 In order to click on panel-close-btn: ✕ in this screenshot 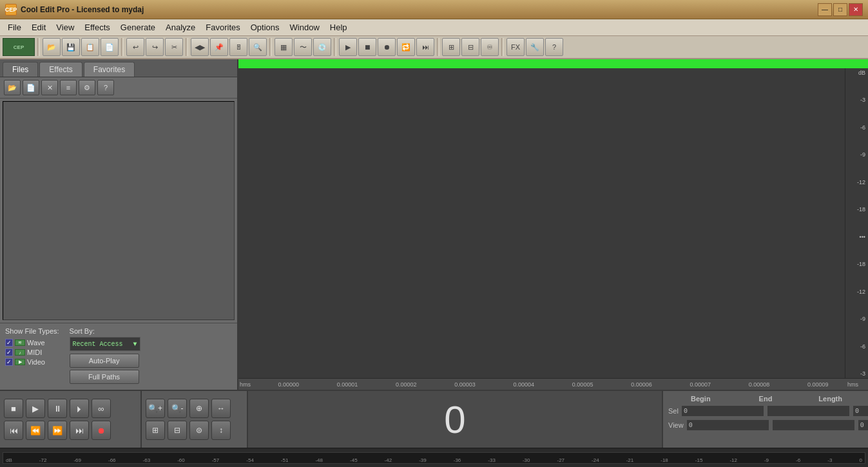, I will do `click(50, 88)`.